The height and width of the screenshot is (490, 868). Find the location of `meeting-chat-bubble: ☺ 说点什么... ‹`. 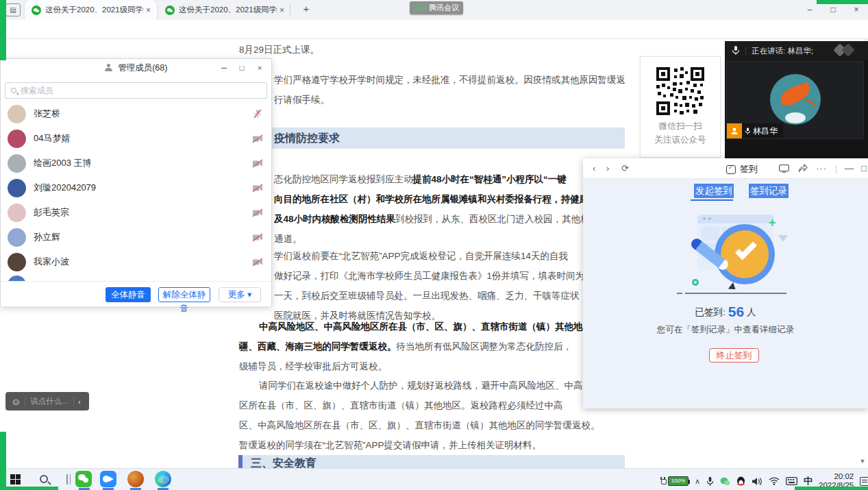

meeting-chat-bubble: ☺ 说点什么... ‹ is located at coordinates (47, 402).